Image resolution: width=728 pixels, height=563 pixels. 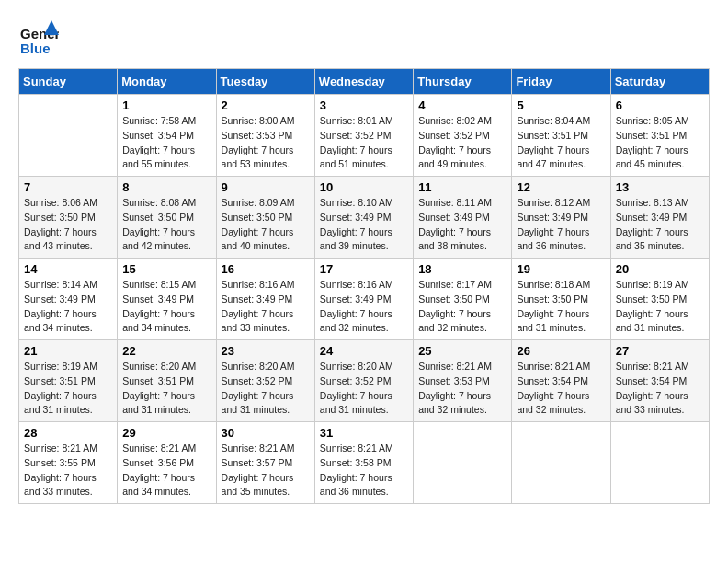 I want to click on day-number: 27, so click(x=660, y=351).